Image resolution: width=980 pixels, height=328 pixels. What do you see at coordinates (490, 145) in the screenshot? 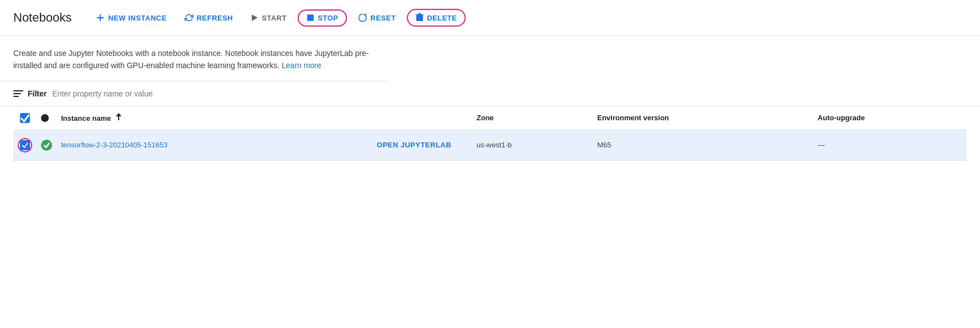
I see `table-row: tensorflow-2-3-20210405-151653 OPEN JUPY…` at bounding box center [490, 145].